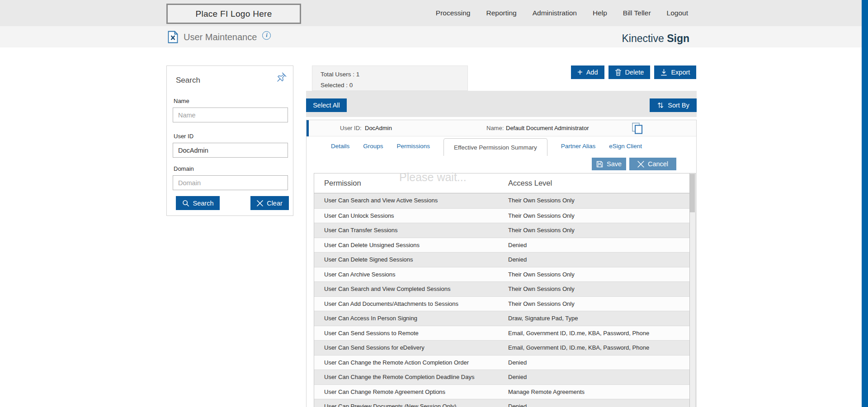  I want to click on table-row: User Can Delete Unsigned SessionsDenied, so click(505, 245).